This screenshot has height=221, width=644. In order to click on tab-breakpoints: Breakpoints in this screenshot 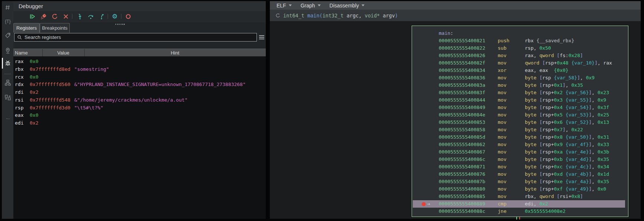, I will do `click(55, 28)`.